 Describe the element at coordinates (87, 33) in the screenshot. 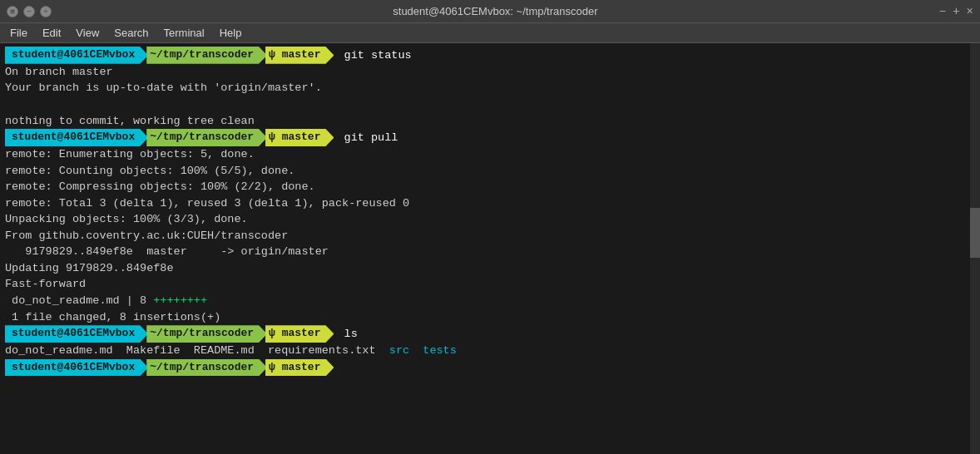

I see `menu-view: View` at that location.